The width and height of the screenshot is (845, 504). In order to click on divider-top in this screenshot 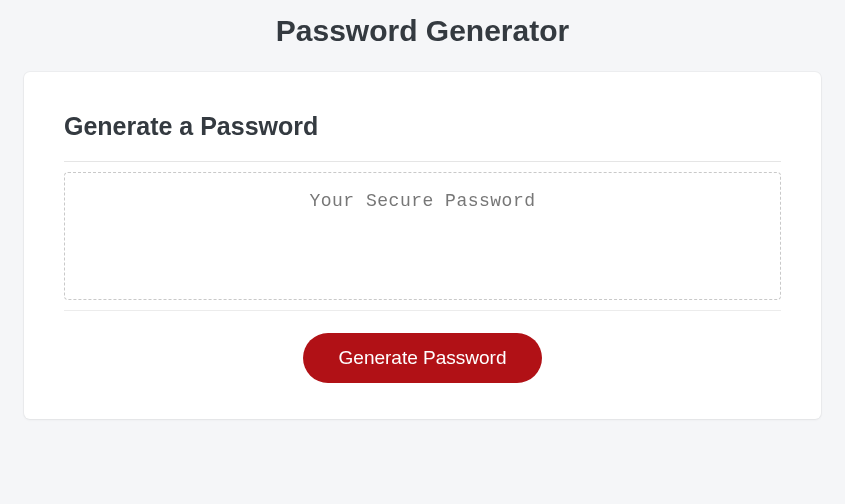, I will do `click(422, 162)`.